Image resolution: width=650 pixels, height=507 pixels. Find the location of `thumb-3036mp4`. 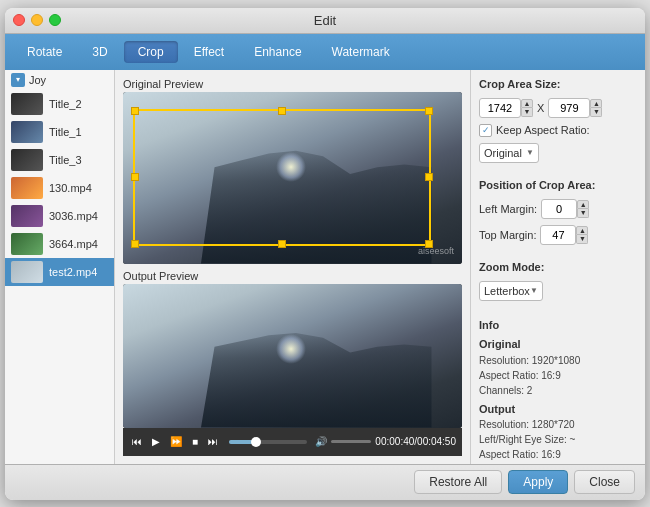

thumb-3036mp4 is located at coordinates (27, 216).